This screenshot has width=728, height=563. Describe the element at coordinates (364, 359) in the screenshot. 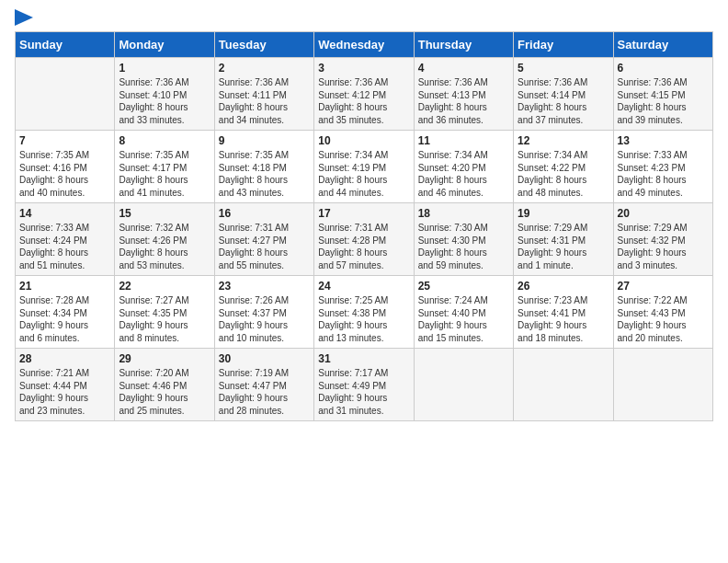

I see `day-number: 31` at that location.